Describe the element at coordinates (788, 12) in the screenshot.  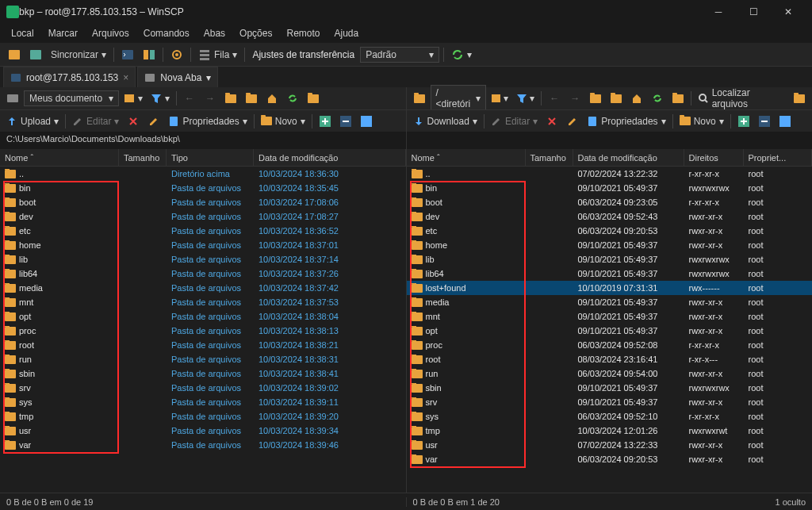
I see `close-button: ✕` at that location.